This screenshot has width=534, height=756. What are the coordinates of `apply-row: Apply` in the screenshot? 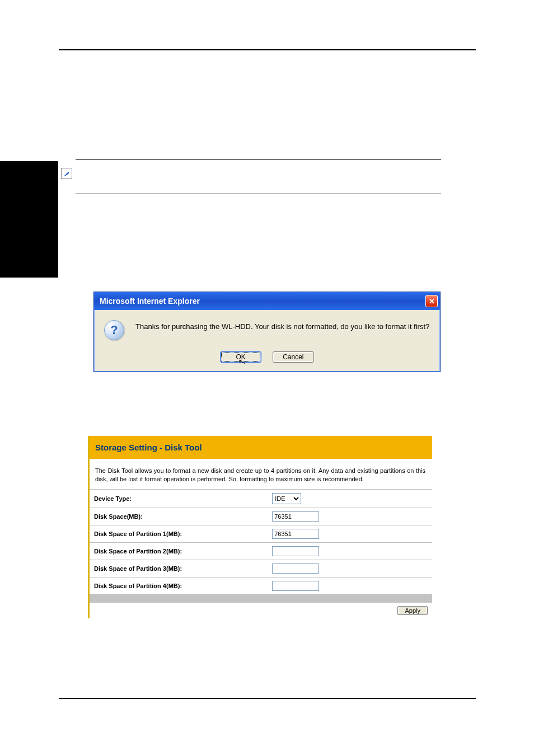 It's located at (261, 610).